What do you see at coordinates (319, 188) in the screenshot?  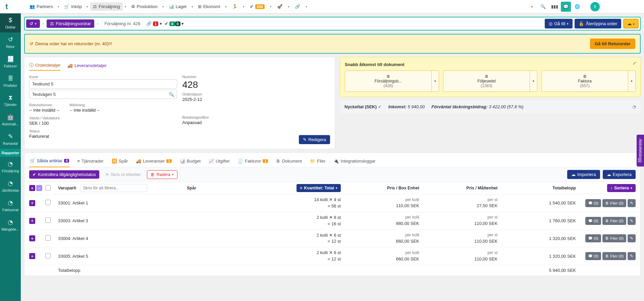 I see `quantity-toggle-button: ≡ Kvantitet: Total ▾` at bounding box center [319, 188].